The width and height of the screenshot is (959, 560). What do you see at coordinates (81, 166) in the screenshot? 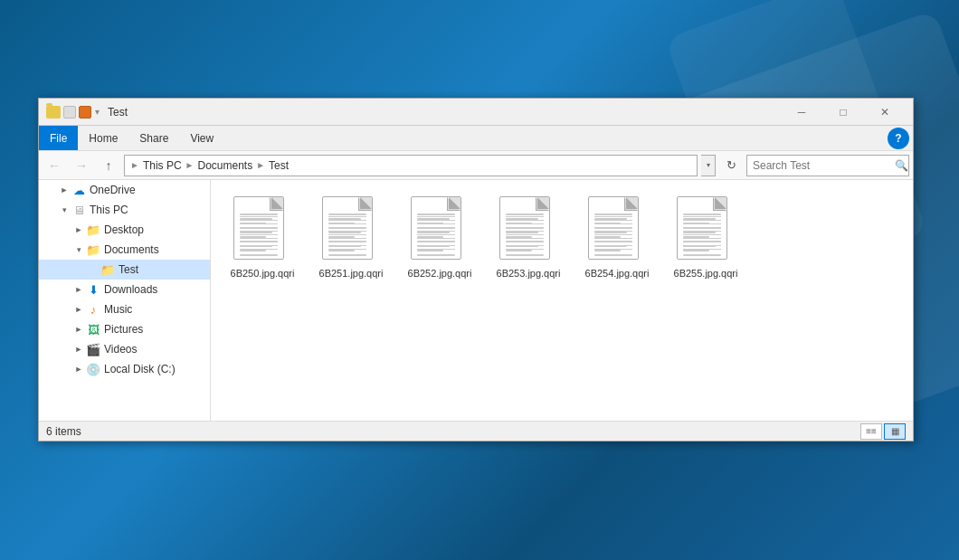
I see `forward-button: →` at bounding box center [81, 166].